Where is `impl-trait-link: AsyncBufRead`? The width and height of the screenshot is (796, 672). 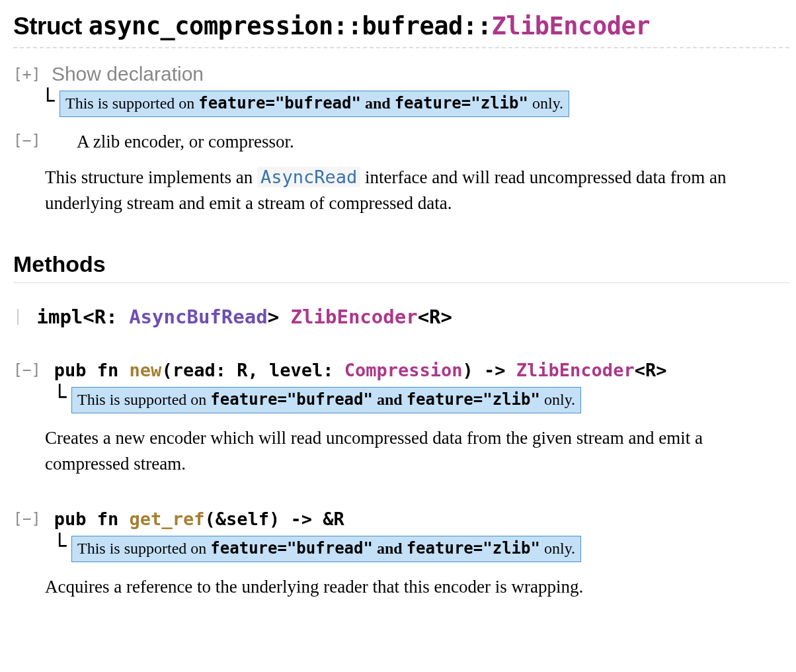
impl-trait-link: AsyncBufRead is located at coordinates (198, 317).